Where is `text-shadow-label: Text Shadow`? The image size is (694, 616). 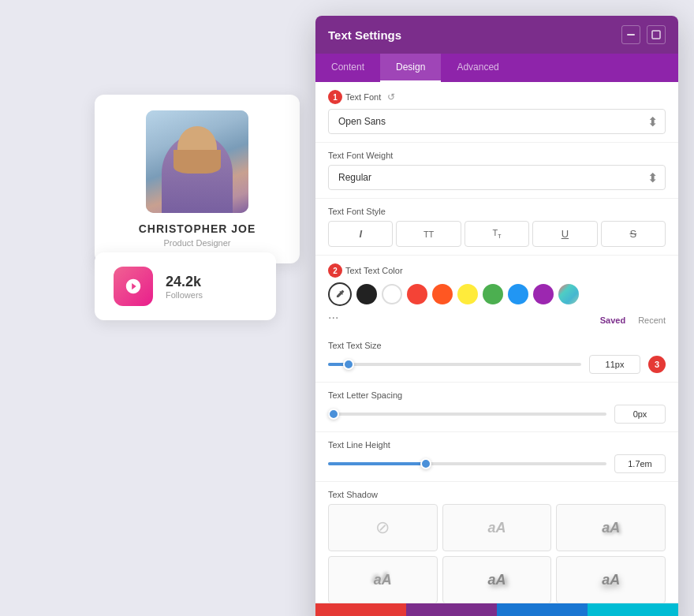 text-shadow-label: Text Shadow is located at coordinates (497, 495).